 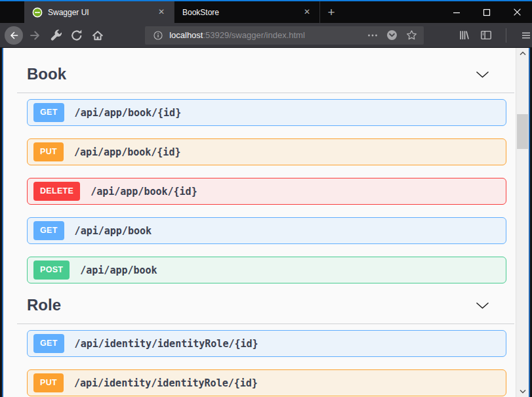 What do you see at coordinates (523, 54) in the screenshot?
I see `scroll-up-icon` at bounding box center [523, 54].